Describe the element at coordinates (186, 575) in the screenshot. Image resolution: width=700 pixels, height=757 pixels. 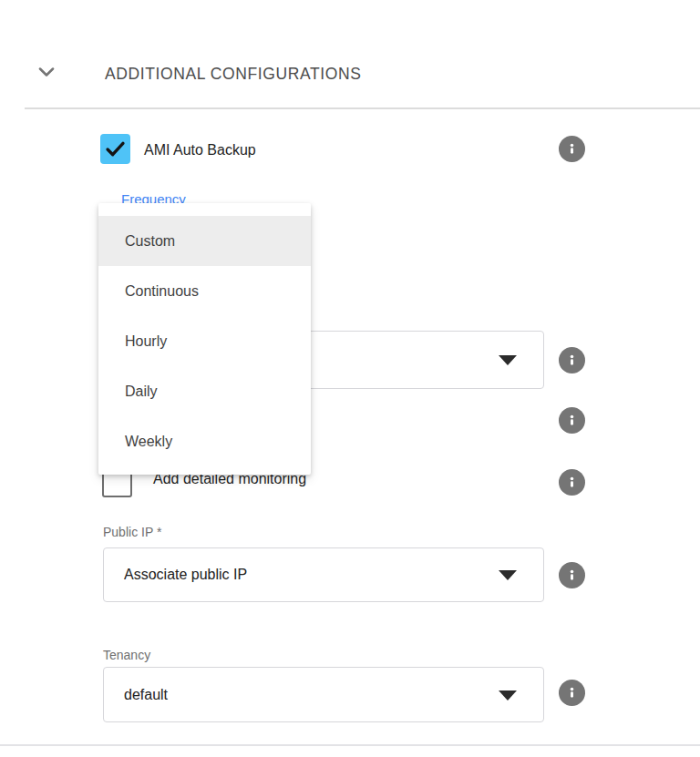
I see `public-ip-select-value: Associate public IP` at that location.